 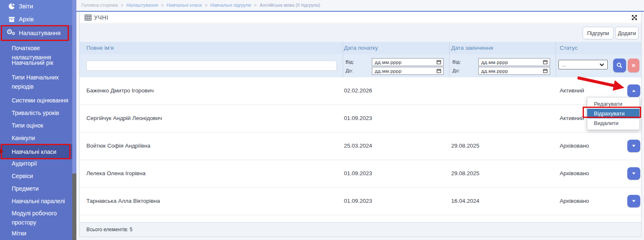 What do you see at coordinates (361, 119) in the screenshot?
I see `table-row: Сергійчук Андрій Леонідович 01.09.2023 А…` at bounding box center [361, 119].